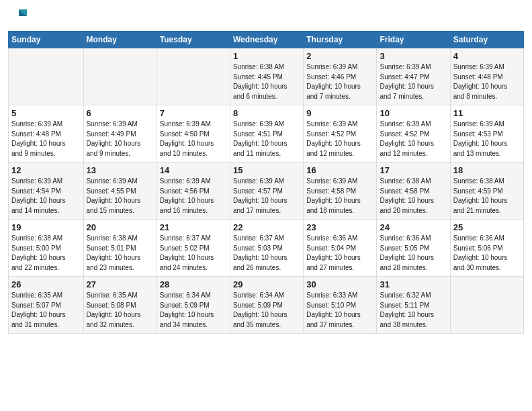  Describe the element at coordinates (487, 113) in the screenshot. I see `day-number: 11` at that location.